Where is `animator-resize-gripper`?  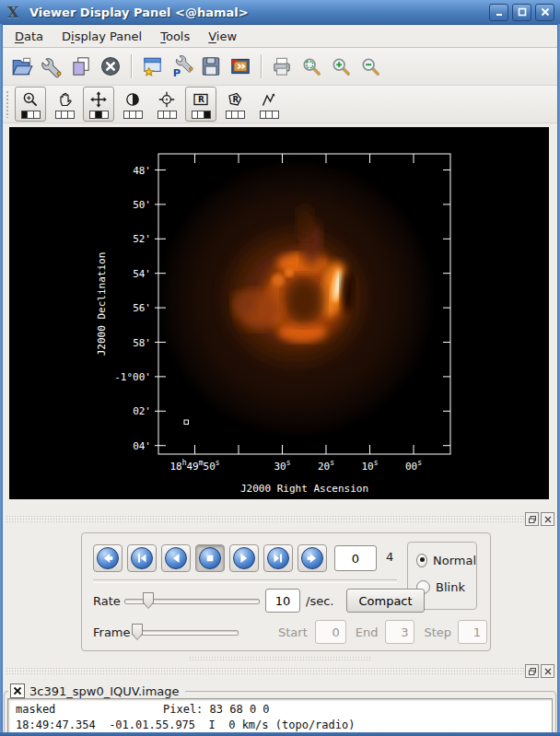
animator-resize-gripper is located at coordinates (280, 659).